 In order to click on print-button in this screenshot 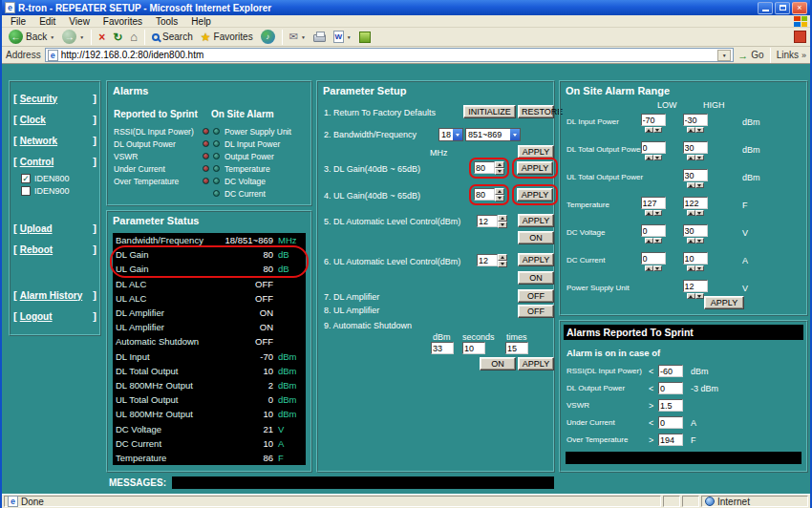, I will do `click(319, 36)`.